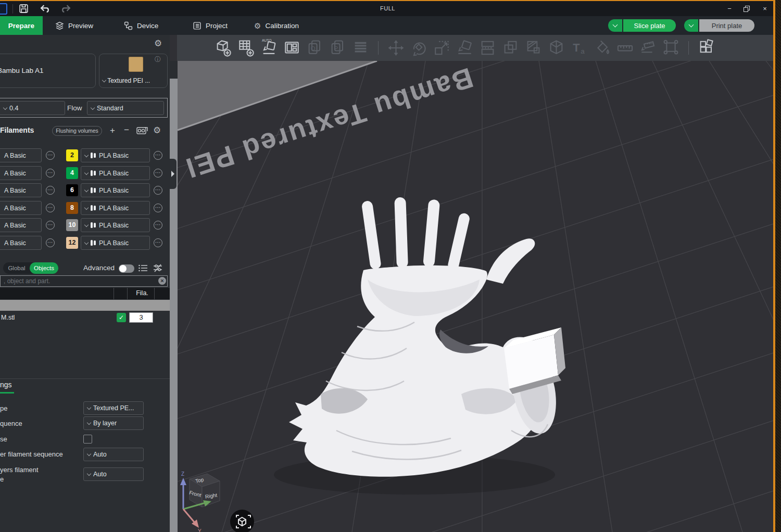 This screenshot has width=781, height=532. I want to click on object-filament-cell: 3, so click(141, 318).